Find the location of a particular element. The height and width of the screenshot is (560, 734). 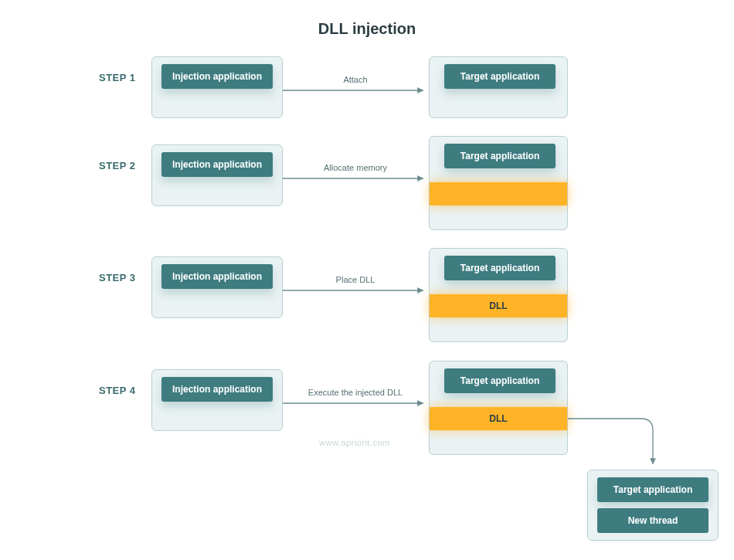

step3-right-chip: Target application is located at coordinates (500, 268).